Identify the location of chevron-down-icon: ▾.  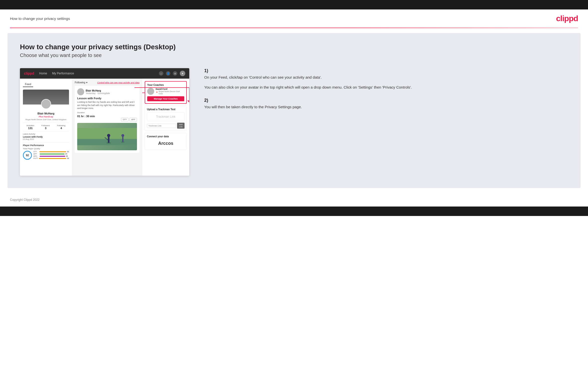
(87, 83).